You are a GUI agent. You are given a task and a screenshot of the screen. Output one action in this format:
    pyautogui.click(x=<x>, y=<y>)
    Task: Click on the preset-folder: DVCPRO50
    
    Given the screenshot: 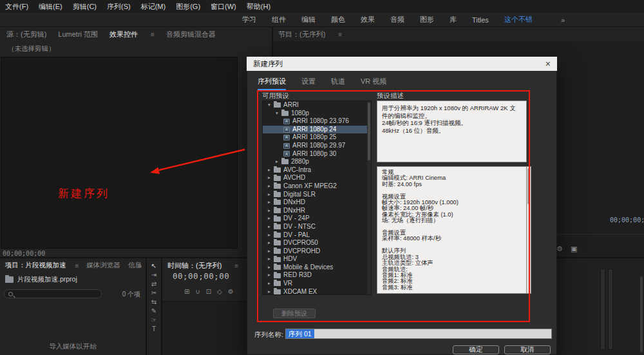 What is the action you would take?
    pyautogui.click(x=317, y=244)
    